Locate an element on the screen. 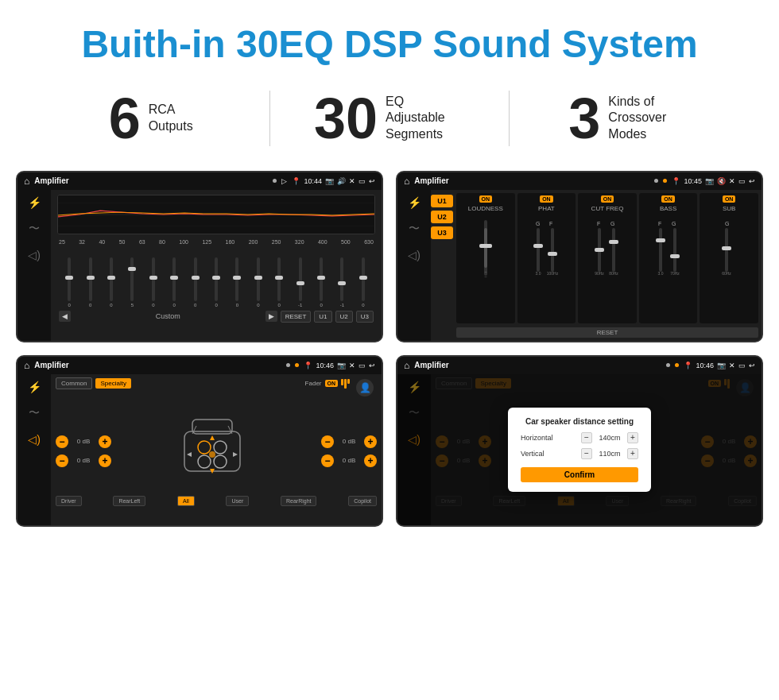  eq-slider-10: 0 is located at coordinates (279, 283).